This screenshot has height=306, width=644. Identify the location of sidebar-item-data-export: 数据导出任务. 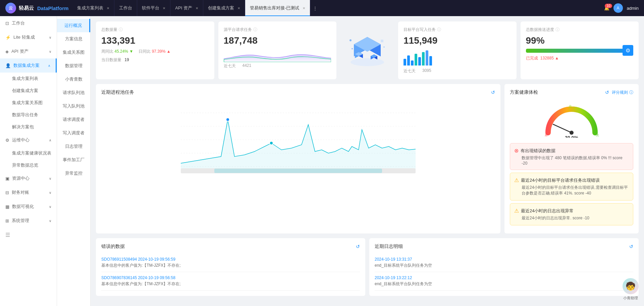
(33, 115).